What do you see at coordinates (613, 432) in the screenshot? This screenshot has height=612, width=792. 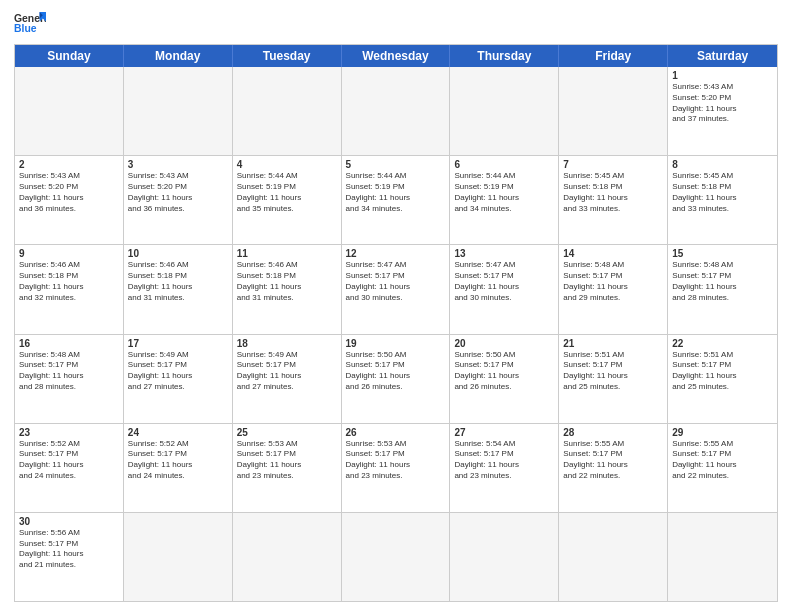 I see `day-number: 28` at bounding box center [613, 432].